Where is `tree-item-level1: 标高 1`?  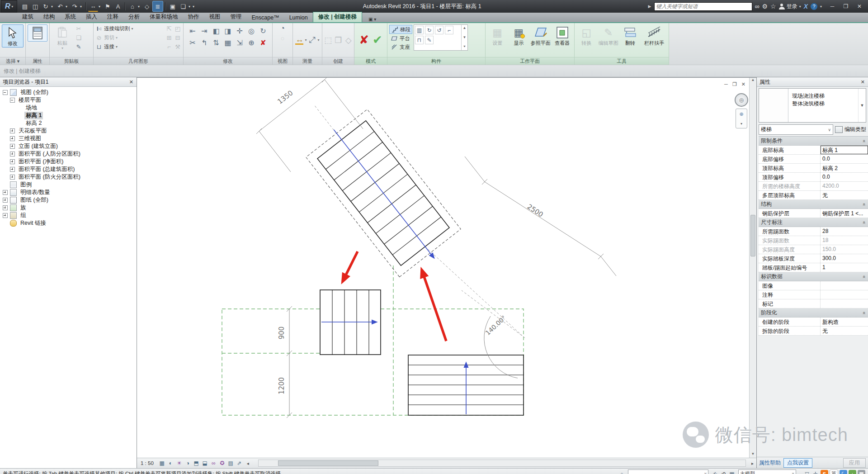
tree-item-level1: 标高 1 is located at coordinates (69, 116).